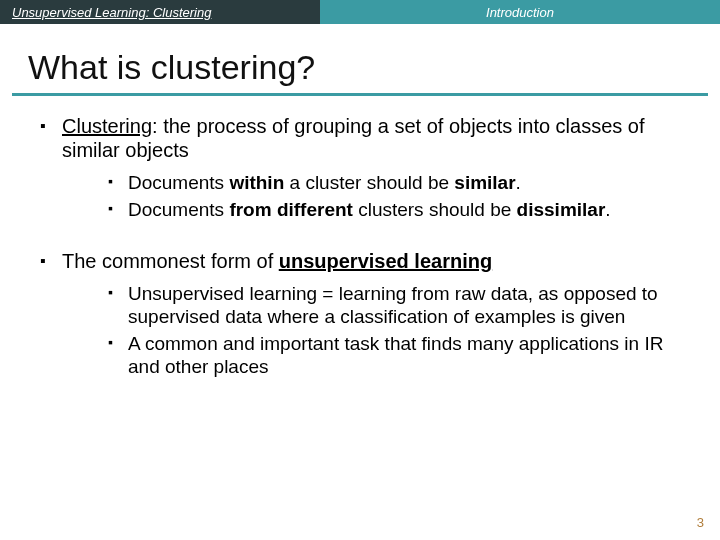 This screenshot has height=540, width=720. Describe the element at coordinates (386, 261) in the screenshot. I see `text-bold-underline: unsupervised learning` at that location.